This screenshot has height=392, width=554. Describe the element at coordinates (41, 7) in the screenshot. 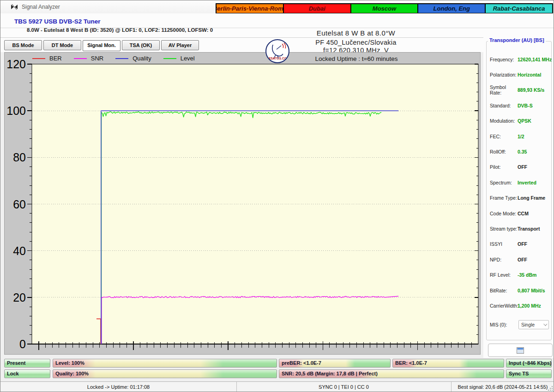

I see `app-title: Signal Analyzer` at that location.